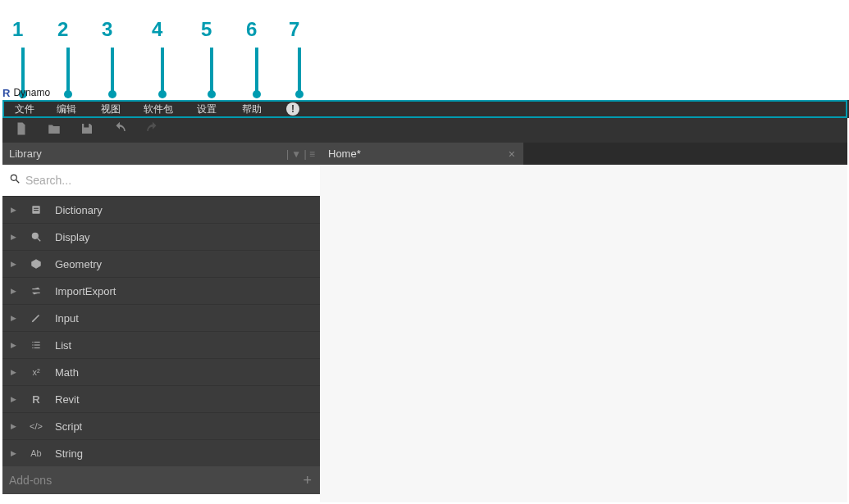 The image size is (849, 504). I want to click on addons-section: Add-ons +, so click(161, 480).